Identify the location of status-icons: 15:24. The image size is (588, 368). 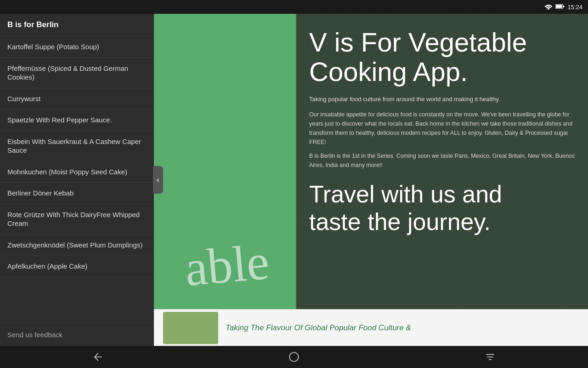
(563, 7).